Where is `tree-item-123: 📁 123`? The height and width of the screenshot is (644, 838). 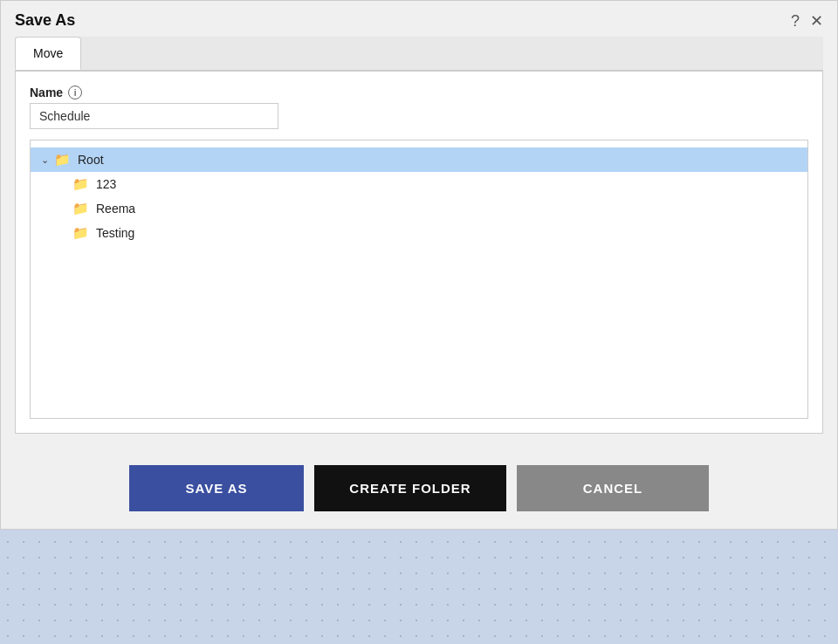 tree-item-123: 📁 123 is located at coordinates (435, 184).